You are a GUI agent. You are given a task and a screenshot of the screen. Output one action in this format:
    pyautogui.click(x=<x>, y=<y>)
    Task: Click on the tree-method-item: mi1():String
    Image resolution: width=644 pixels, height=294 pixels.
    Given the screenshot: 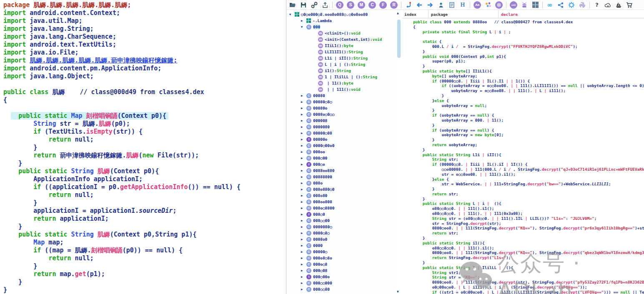 What is the action you would take?
    pyautogui.click(x=341, y=71)
    